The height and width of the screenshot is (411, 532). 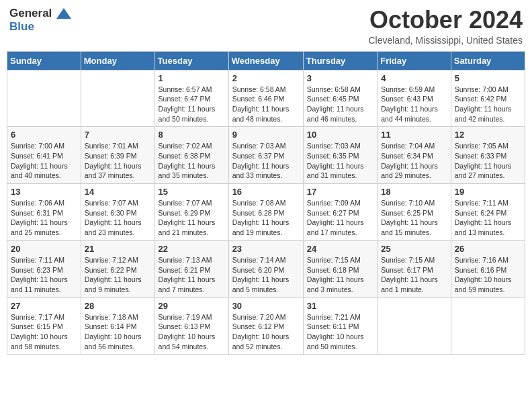 What do you see at coordinates (191, 269) in the screenshot?
I see `calendar-cell: 22Sunrise: 7:13 AM Sunset: 6:21 PM Dayli…` at bounding box center [191, 269].